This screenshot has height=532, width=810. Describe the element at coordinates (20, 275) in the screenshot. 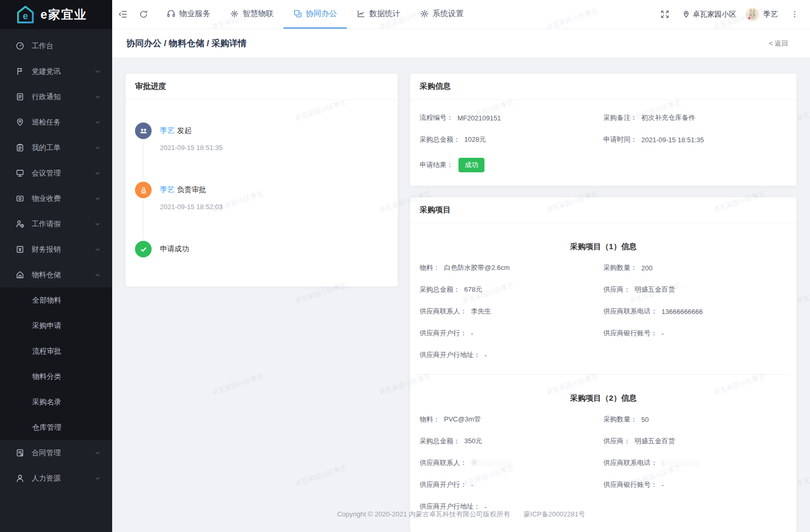

I see `warehouse-icon` at that location.